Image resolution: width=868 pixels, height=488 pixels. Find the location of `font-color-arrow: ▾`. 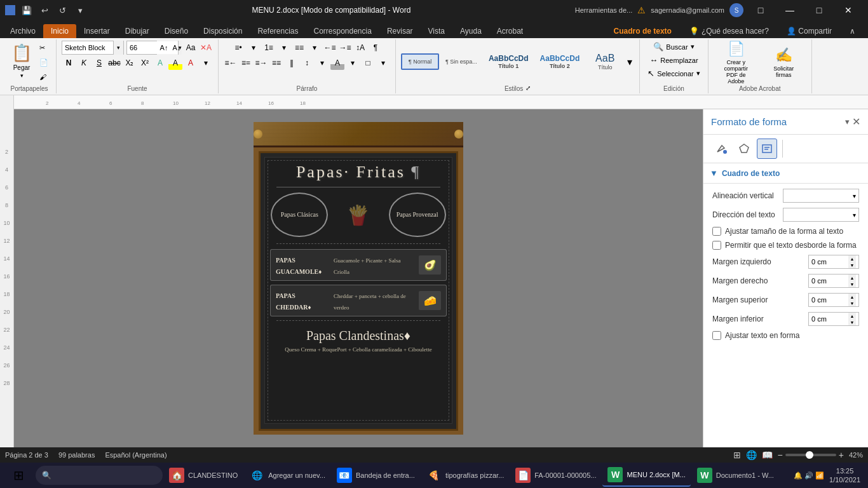

font-color-arrow: ▾ is located at coordinates (206, 63).